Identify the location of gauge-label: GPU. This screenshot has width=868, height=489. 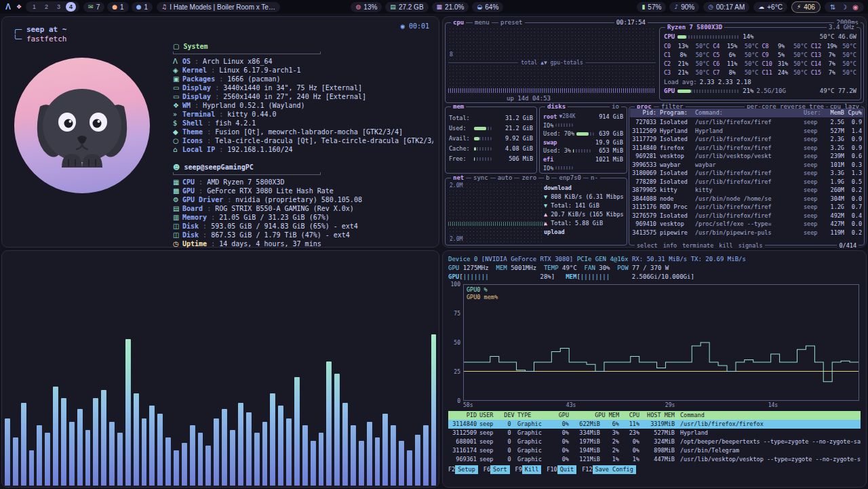
(454, 277).